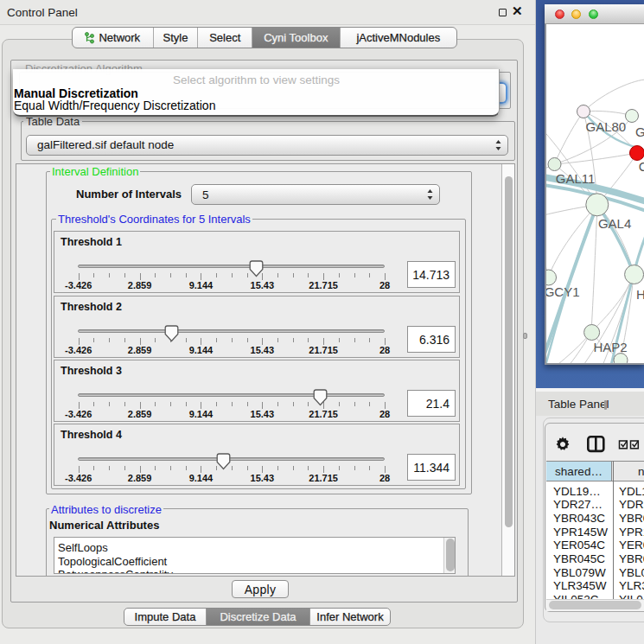  Describe the element at coordinates (576, 178) in the screenshot. I see `svg-text: GAL11` at that location.